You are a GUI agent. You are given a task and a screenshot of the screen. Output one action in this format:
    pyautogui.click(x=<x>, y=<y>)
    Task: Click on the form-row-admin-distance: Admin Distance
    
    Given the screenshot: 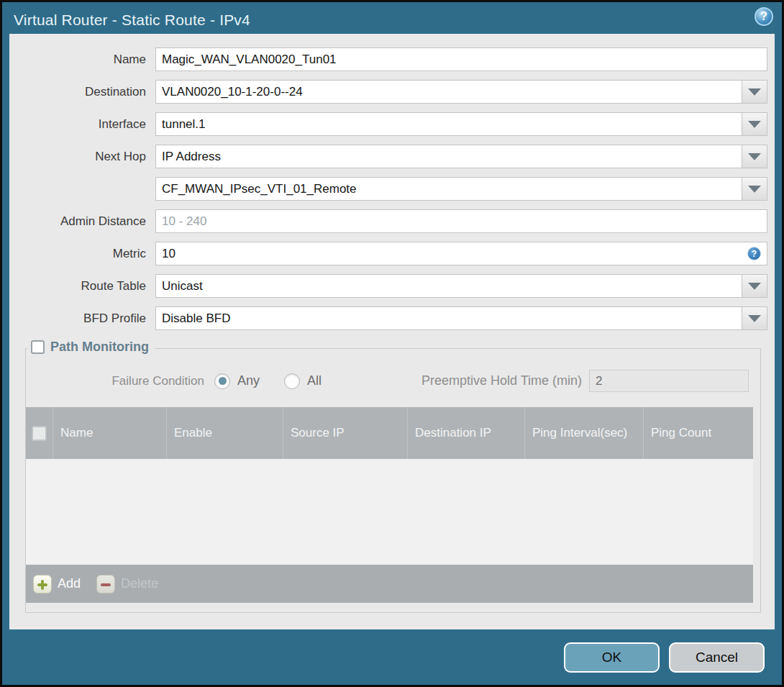 What is the action you would take?
    pyautogui.click(x=388, y=222)
    